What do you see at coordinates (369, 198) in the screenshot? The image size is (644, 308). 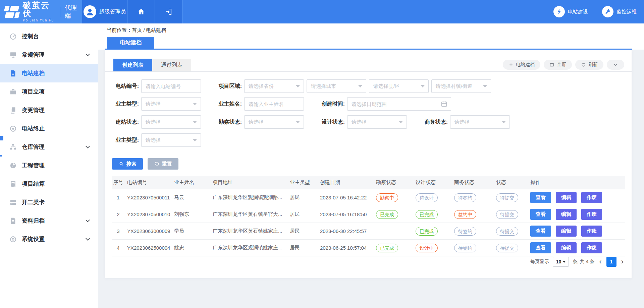 I see `table-row: 1 YX2023070500011 马云 广东深圳龙华区观澜镇观湖路... 居民…` at bounding box center [369, 198].